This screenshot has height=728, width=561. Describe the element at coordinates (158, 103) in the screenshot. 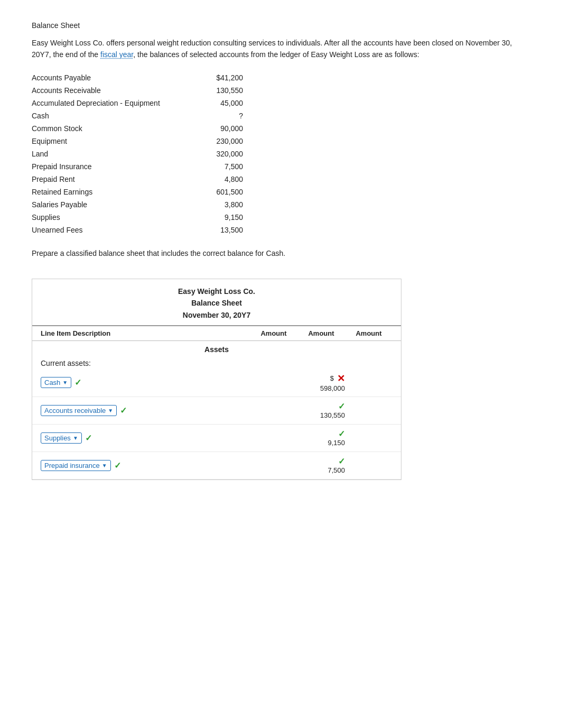

I see `list-item: Accumulated Depreciation - Equipment45,0…` at that location.